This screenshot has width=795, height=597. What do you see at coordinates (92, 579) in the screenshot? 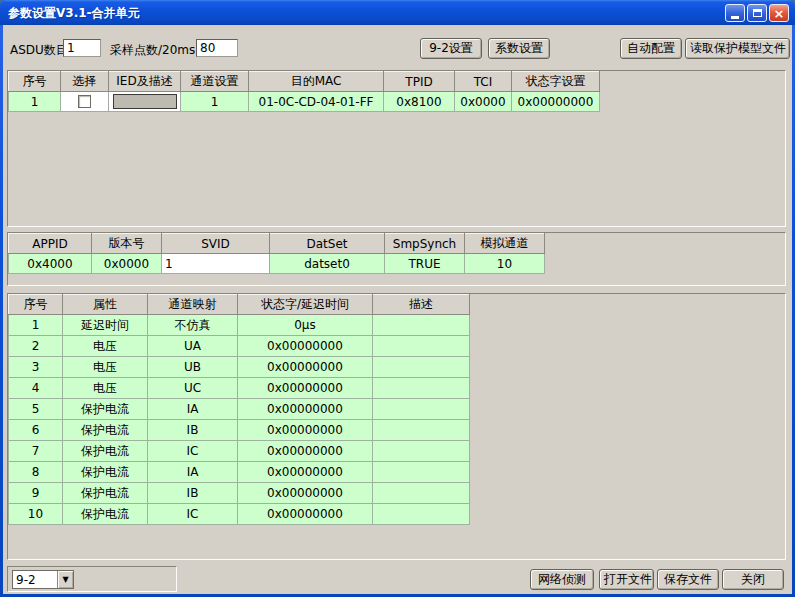
I see `protocol-combo-panel: 9-2 ▼` at bounding box center [92, 579].